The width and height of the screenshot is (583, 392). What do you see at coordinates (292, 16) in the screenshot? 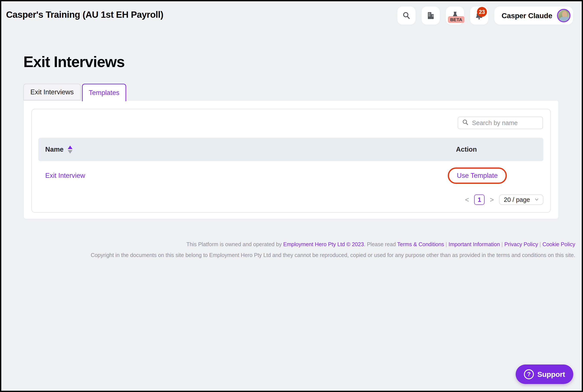
I see `app-header: Casper's Training (AU 1st EH Payroll)` at bounding box center [292, 16].